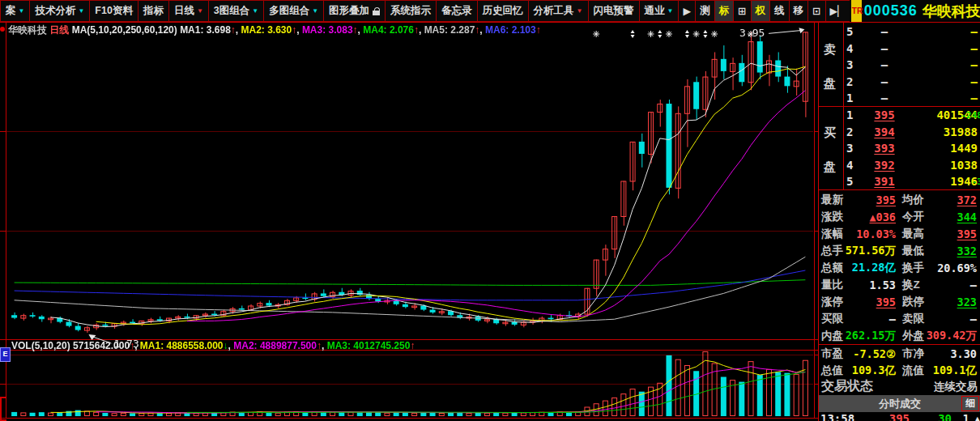 The image size is (980, 421). I want to click on vol-ma3-arrow-icon: ↑, so click(412, 346).